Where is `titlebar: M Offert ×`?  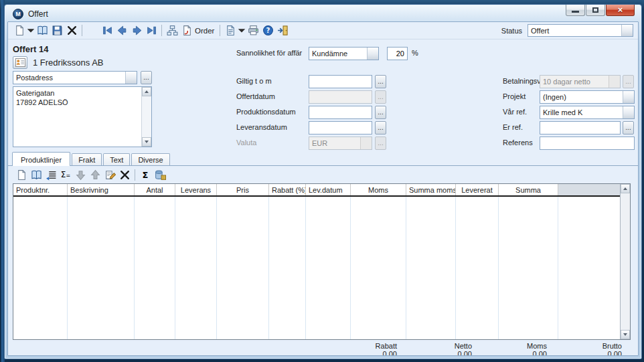 titlebar: M Offert × is located at coordinates (323, 13).